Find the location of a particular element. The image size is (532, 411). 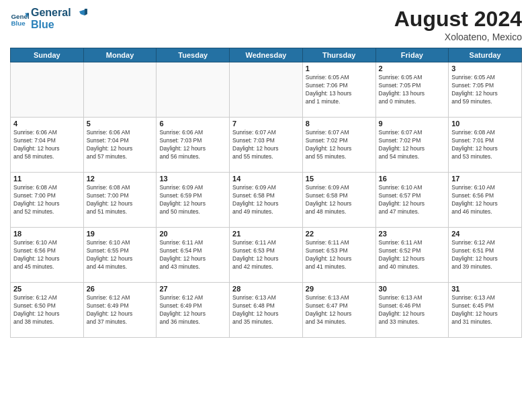

day-info: Sunrise: 6:12 AM Sunset: 6:51 PM Dayligh… is located at coordinates (485, 255).